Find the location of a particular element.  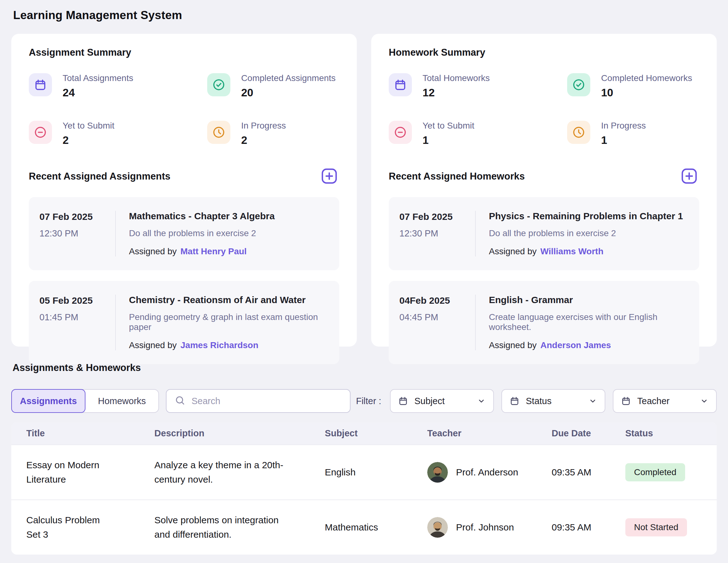

list-controls: Assignments Homeworks Filter : Subject S… is located at coordinates (364, 401).